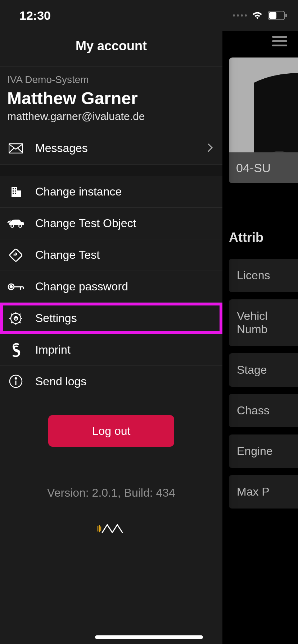  I want to click on system-label: IVA Demo-System, so click(111, 80).